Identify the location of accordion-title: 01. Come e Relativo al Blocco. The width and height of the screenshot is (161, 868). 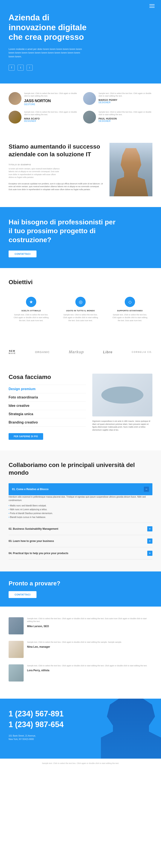
(30, 489).